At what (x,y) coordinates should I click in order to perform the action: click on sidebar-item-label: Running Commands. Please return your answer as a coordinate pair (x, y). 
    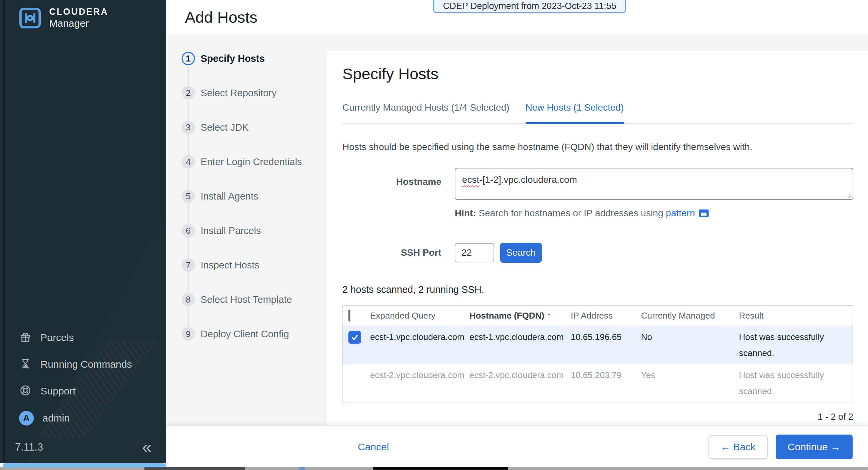
    Looking at the image, I should click on (86, 365).